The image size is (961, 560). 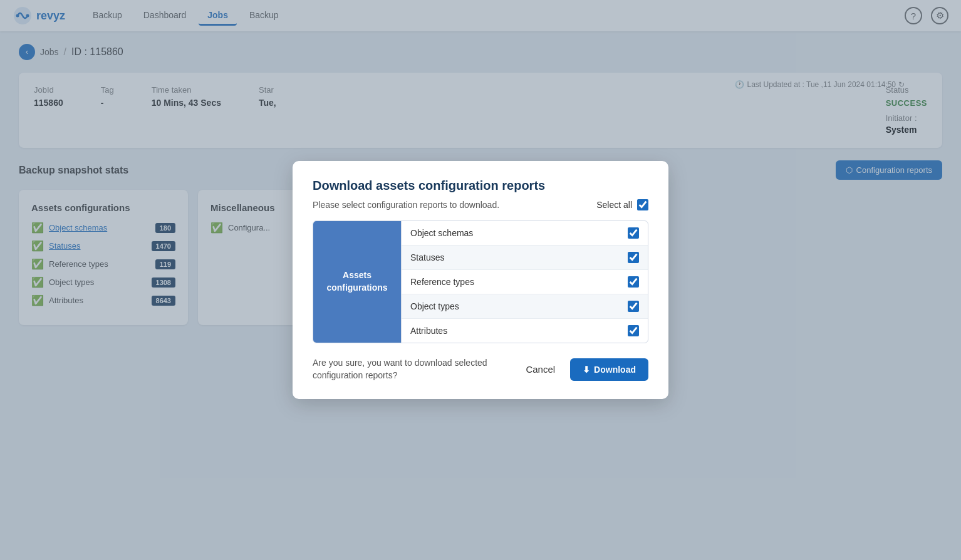 What do you see at coordinates (357, 282) in the screenshot?
I see `selection-left-panel: Assetsconfigurations` at bounding box center [357, 282].